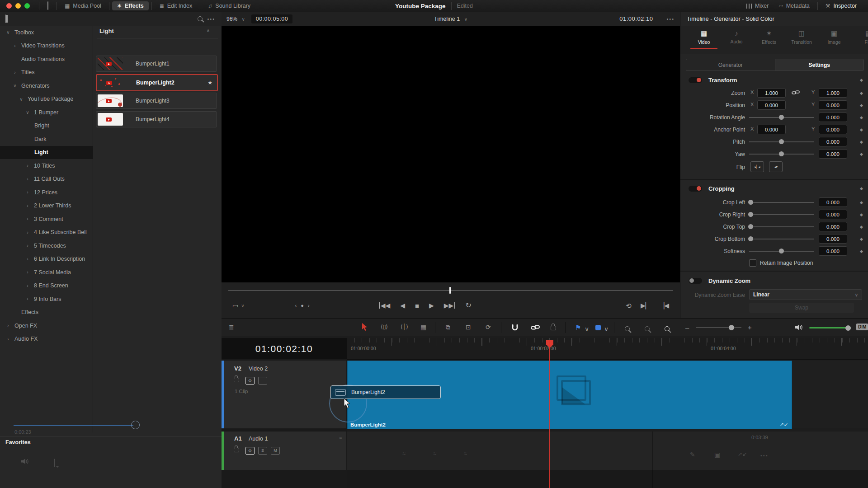  Describe the element at coordinates (841, 6) in the screenshot. I see `inspector-button: ⚒ Inspector` at that location.